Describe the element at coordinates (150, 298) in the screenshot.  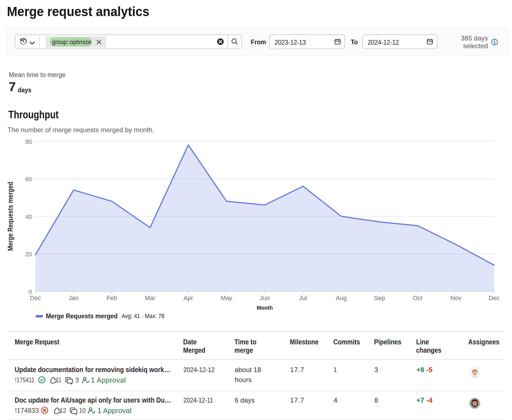
I see `svg-text: Mar` at that location.